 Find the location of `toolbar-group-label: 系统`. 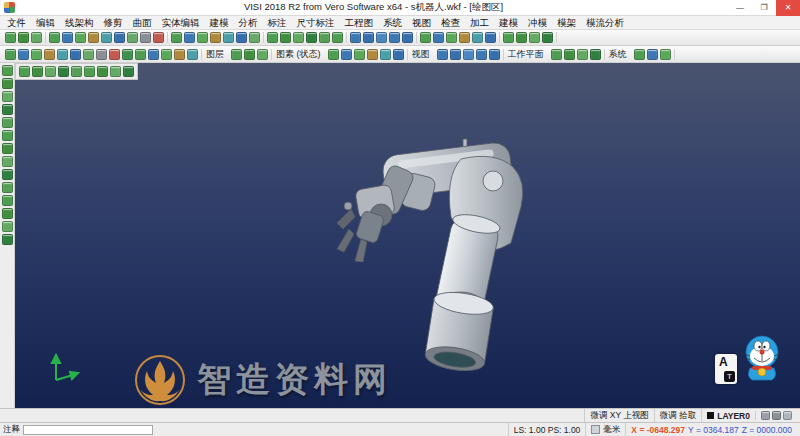

toolbar-group-label: 系统 is located at coordinates (618, 54).